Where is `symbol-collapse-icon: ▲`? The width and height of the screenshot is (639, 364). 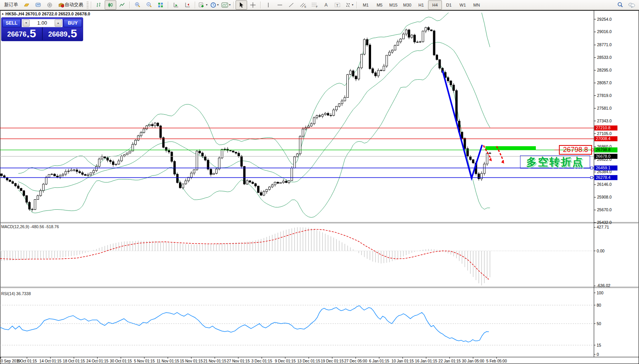 symbol-collapse-icon: ▲ is located at coordinates (3, 14).